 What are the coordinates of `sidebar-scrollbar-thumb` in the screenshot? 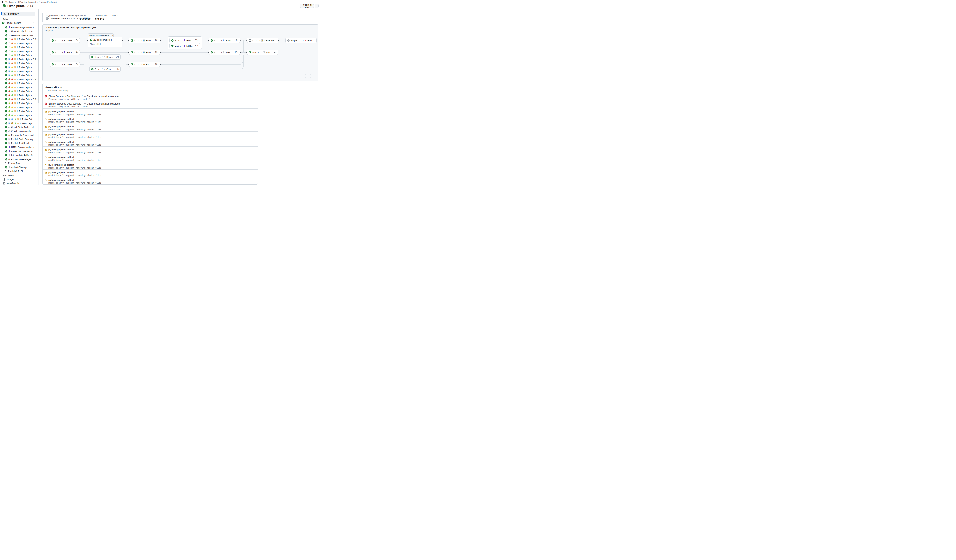 It's located at (39, 56).